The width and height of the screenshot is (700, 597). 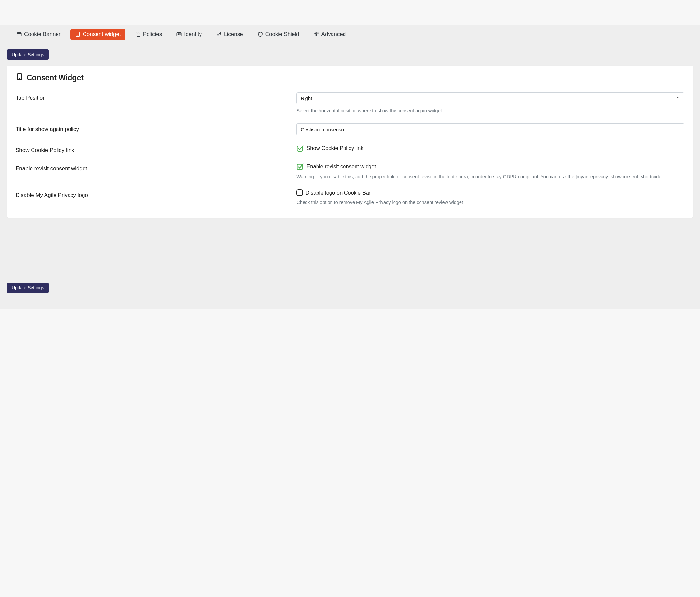 I want to click on field-title-show-again: Title for show again policy, so click(x=350, y=130).